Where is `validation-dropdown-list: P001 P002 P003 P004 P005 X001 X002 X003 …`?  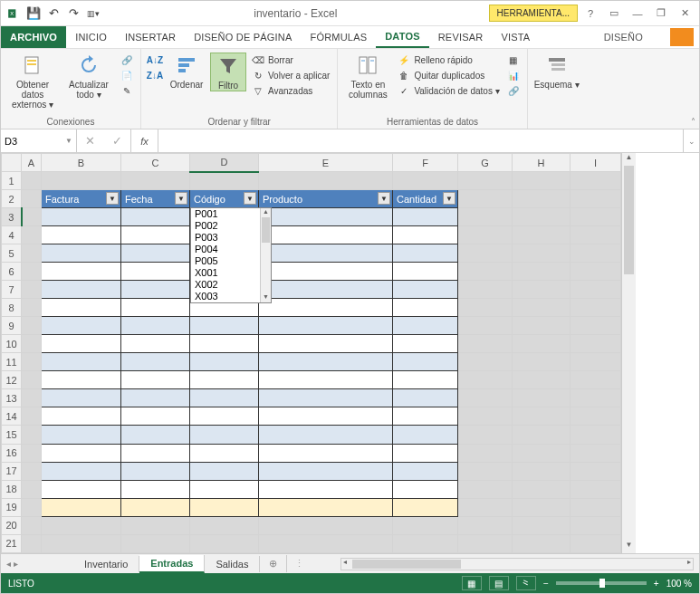 validation-dropdown-list: P001 P002 P003 P004 P005 X001 X002 X003 … is located at coordinates (231, 255).